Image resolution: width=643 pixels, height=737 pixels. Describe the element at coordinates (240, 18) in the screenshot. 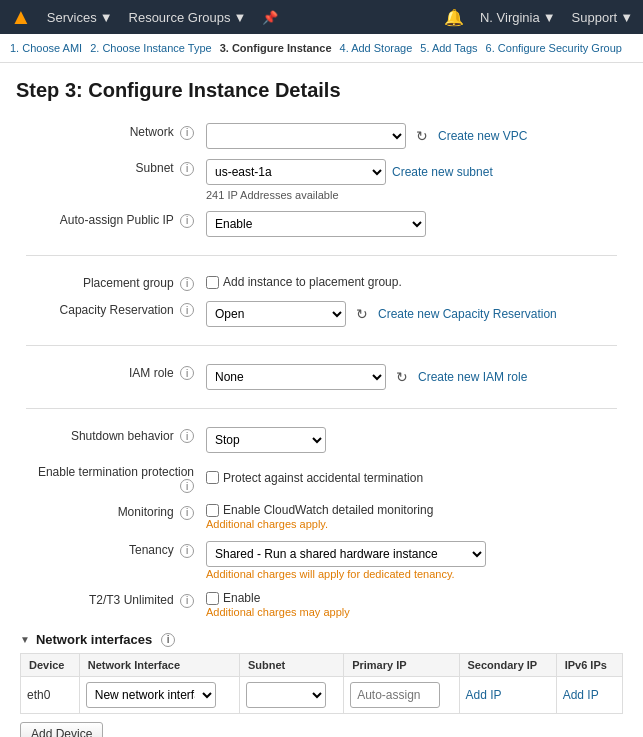

I see `resource-groups-chevron-icon: ▼` at that location.